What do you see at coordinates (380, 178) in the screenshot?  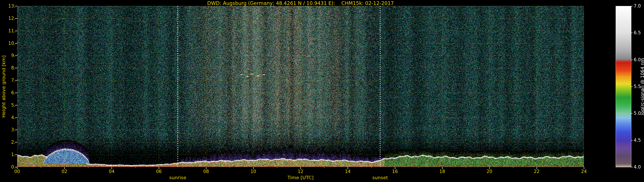 I see `sun-event-label-sunset: sunset` at bounding box center [380, 178].